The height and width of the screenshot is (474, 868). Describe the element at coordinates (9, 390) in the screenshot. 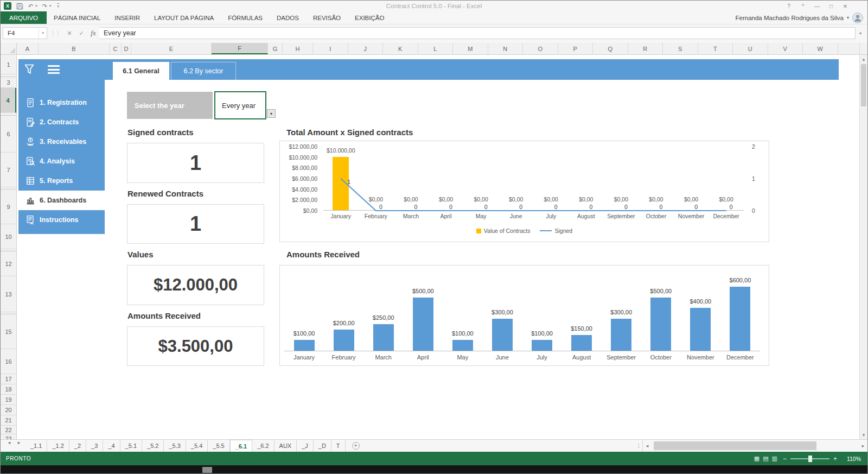

I see `row-header-18: 18` at that location.